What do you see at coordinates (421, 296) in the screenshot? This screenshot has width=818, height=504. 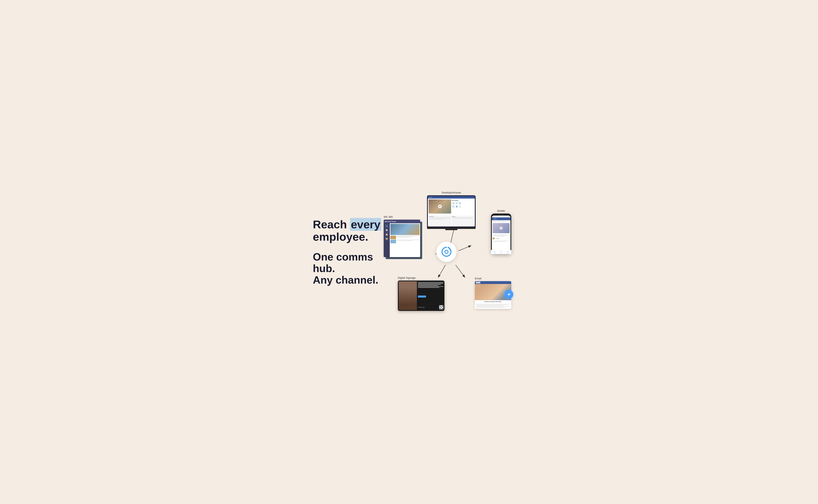 I see `signage-inner: ⊞ MyCompany` at bounding box center [421, 296].